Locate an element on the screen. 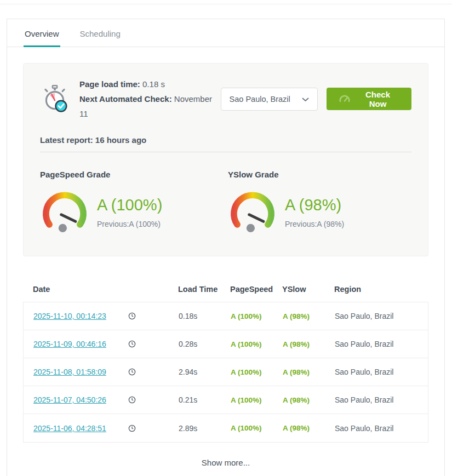 The image size is (452, 476). table-row: 2025-11-07, 04:50:26 0.21s A (100%) A (9… is located at coordinates (226, 400).